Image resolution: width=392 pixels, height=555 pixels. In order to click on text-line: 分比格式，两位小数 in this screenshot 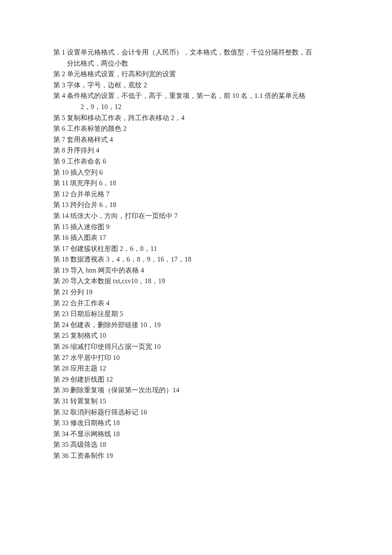, I will do `click(196, 63)`.